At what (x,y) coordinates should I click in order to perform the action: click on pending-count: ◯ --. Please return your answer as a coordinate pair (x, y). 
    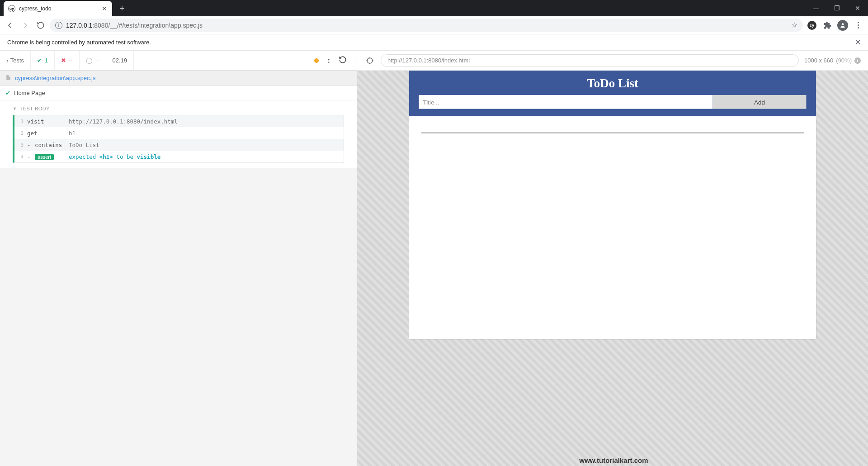
    Looking at the image, I should click on (93, 61).